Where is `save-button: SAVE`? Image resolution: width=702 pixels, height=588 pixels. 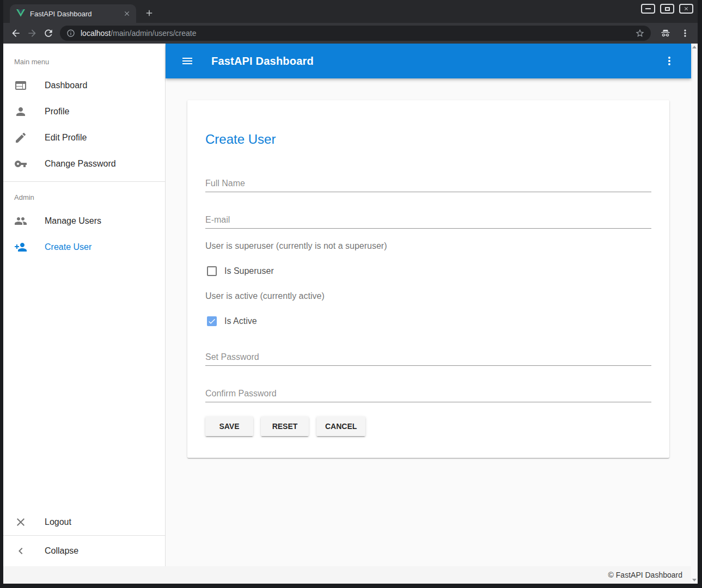
save-button: SAVE is located at coordinates (229, 426).